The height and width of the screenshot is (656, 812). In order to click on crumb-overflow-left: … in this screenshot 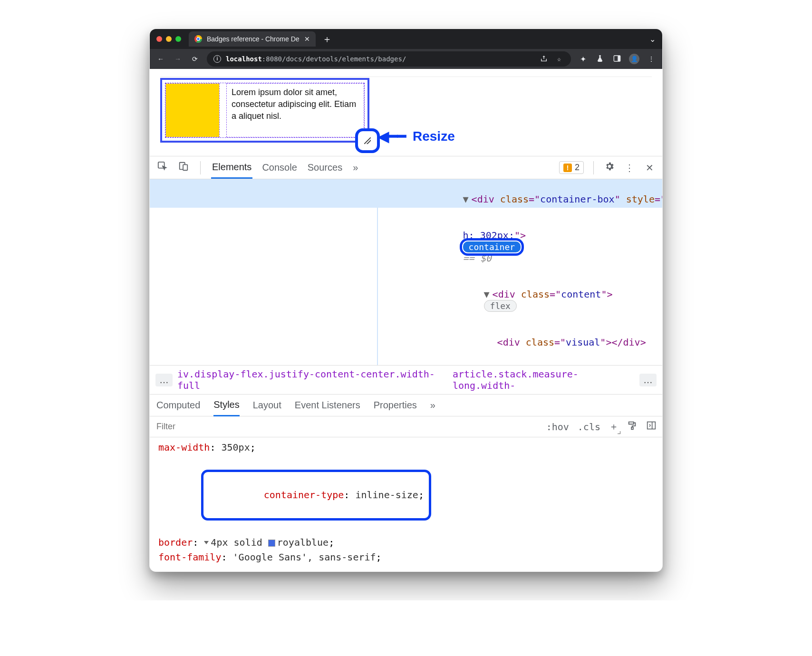, I will do `click(164, 380)`.